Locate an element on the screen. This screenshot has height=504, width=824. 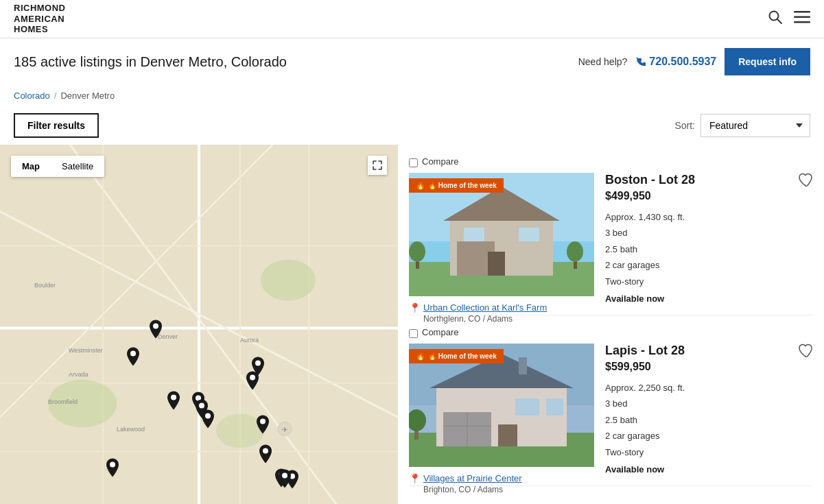
card-body-2: 🔥 🔥 Home of the week 📍 Villages at Prair… is located at coordinates (611, 409).